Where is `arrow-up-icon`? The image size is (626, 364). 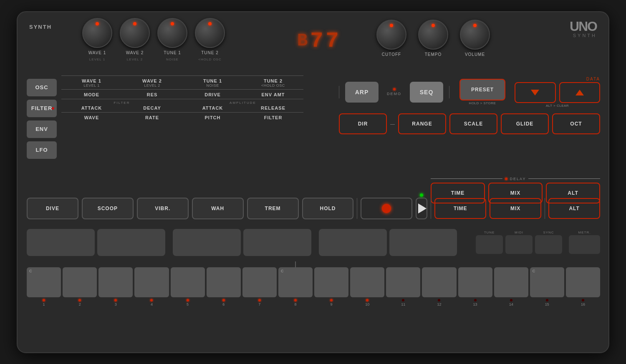
arrow-up-icon is located at coordinates (580, 93).